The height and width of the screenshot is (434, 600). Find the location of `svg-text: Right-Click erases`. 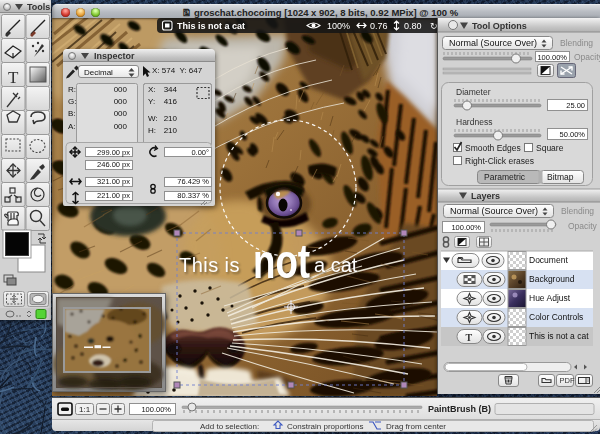

svg-text: Right-Click erases is located at coordinates (500, 161).